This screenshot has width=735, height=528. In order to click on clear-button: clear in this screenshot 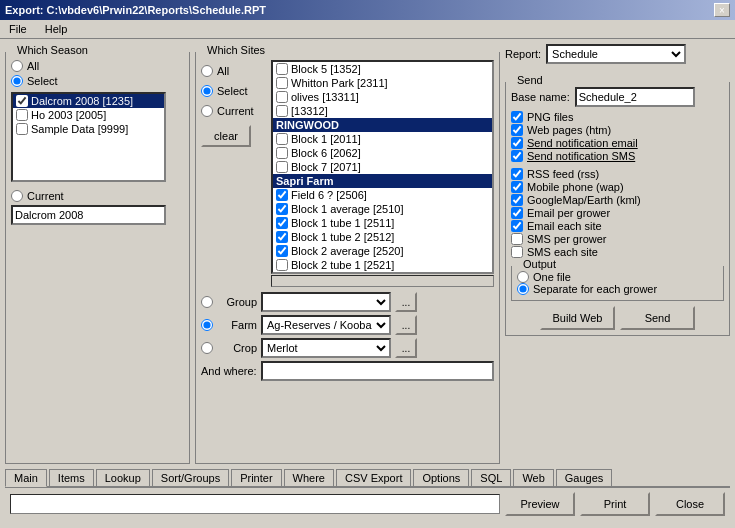, I will do `click(226, 136)`.